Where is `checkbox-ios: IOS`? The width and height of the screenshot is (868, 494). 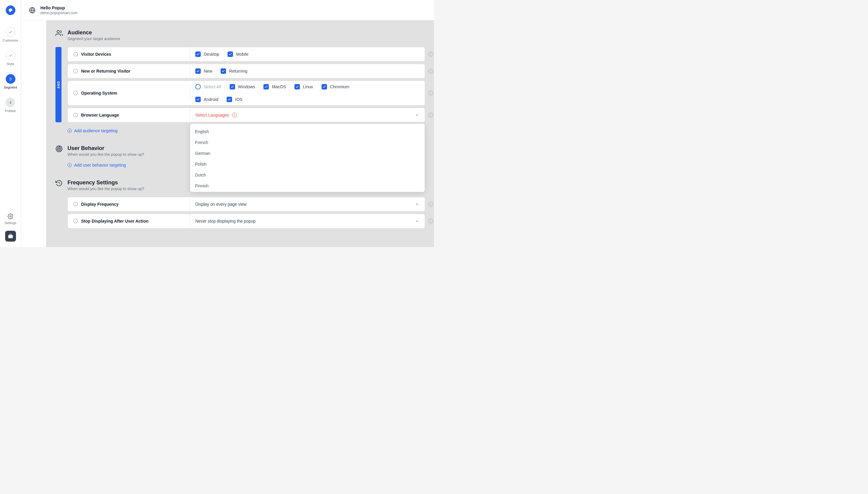 checkbox-ios: IOS is located at coordinates (235, 99).